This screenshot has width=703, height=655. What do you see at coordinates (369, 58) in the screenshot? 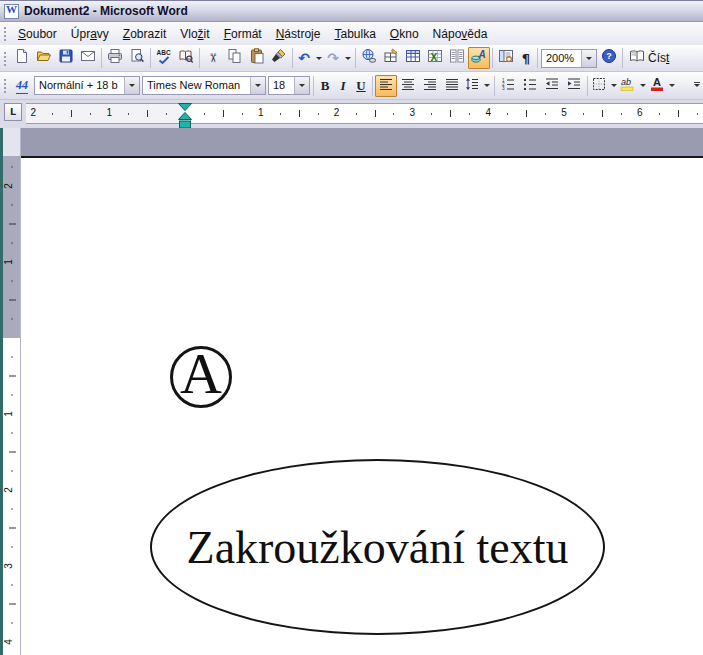
I see `insert-hyperlink-button` at bounding box center [369, 58].